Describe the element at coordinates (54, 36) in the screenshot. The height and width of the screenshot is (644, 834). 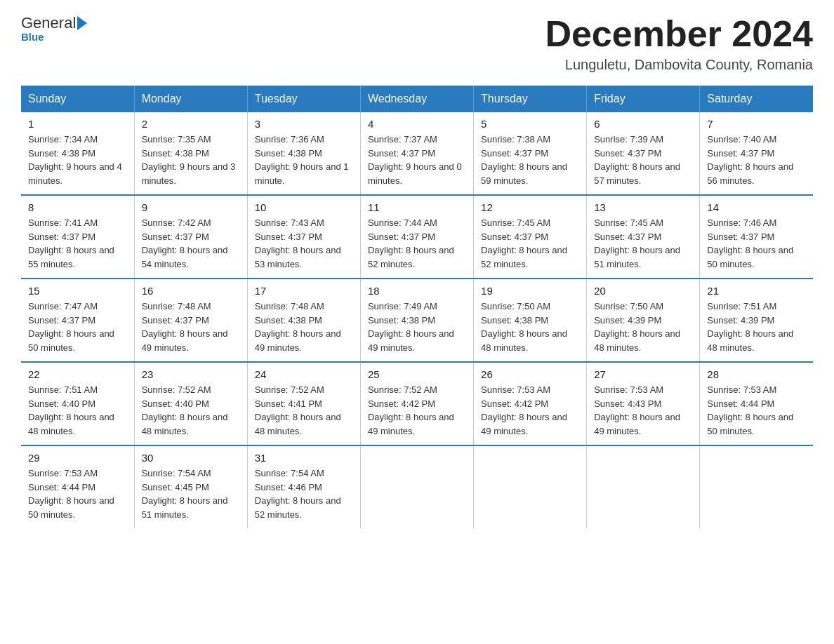
I see `logo-blue: Blue` at that location.